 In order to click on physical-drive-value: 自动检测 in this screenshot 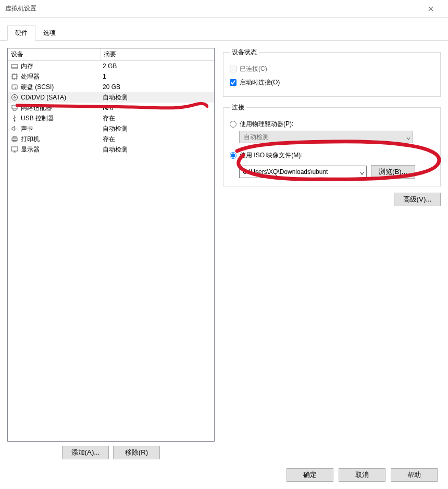, I will do `click(256, 137)`.